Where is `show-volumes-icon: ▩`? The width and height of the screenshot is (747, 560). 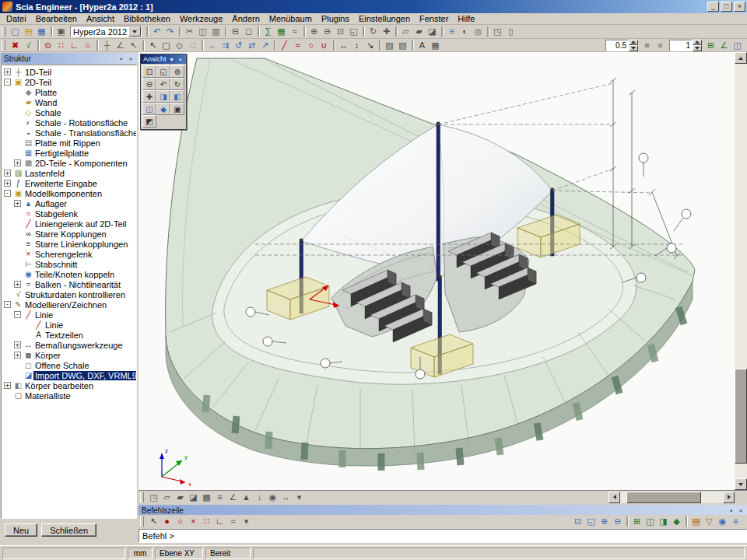 show-volumes-icon: ▩ is located at coordinates (207, 498).